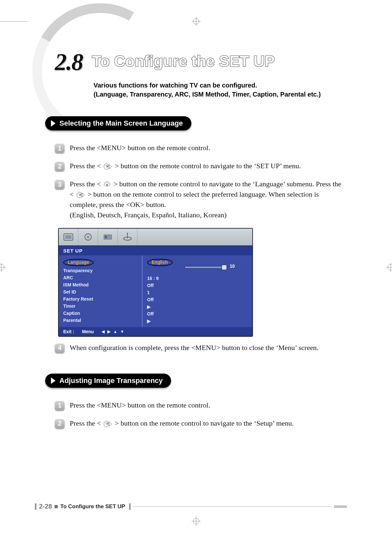 The width and height of the screenshot is (392, 536). What do you see at coordinates (111, 381) in the screenshot?
I see `subhead-text: Adjusting Image Transparency` at bounding box center [111, 381].